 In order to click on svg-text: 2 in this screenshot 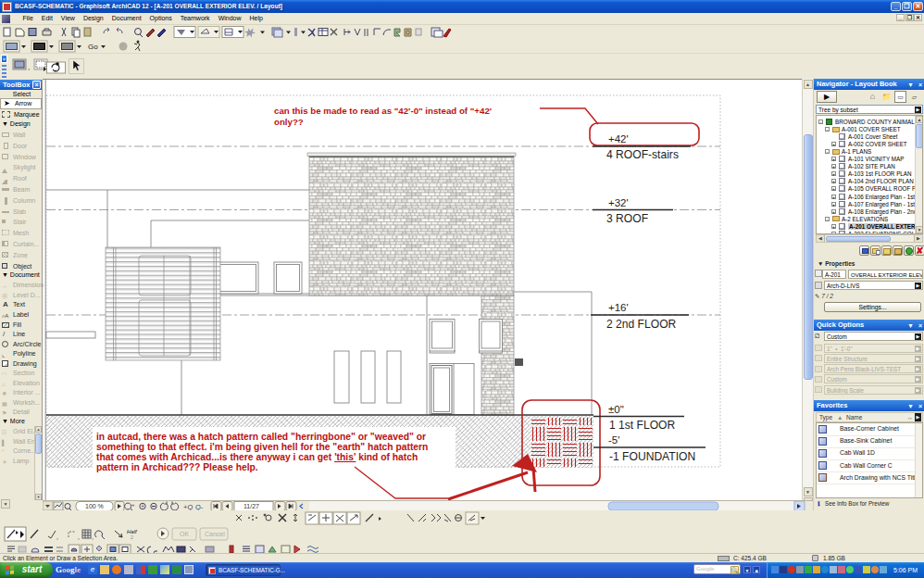, I will do `click(131, 537)`.